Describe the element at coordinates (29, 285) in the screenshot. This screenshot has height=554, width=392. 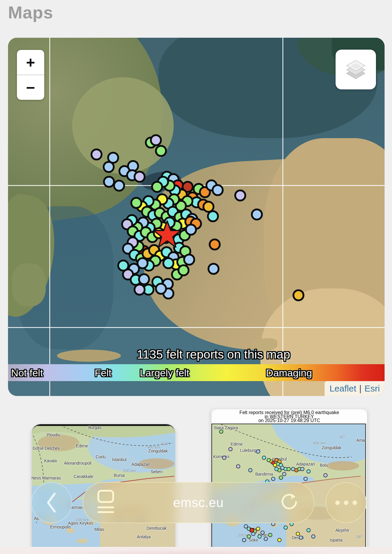
I see `peloponnese-land` at that location.